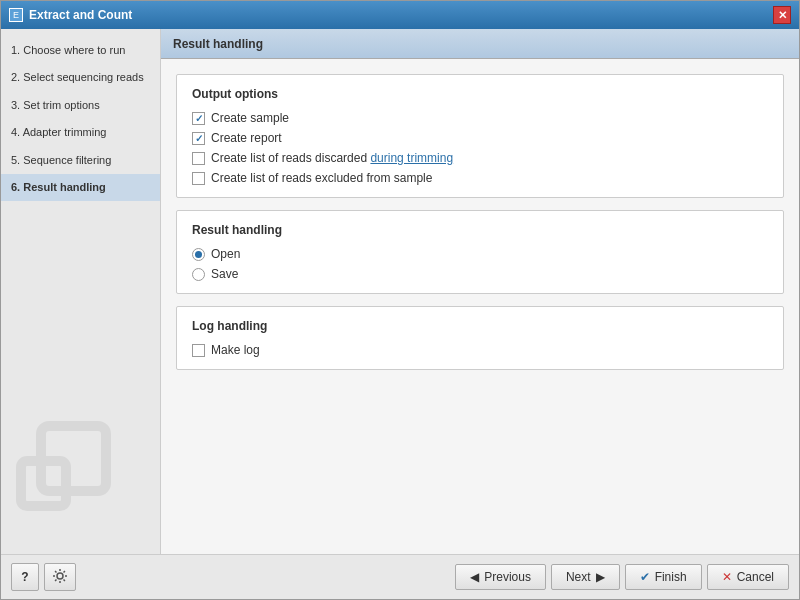 Image resolution: width=800 pixels, height=600 pixels. Describe the element at coordinates (198, 350) in the screenshot. I see `make-log-checkbox` at that location.